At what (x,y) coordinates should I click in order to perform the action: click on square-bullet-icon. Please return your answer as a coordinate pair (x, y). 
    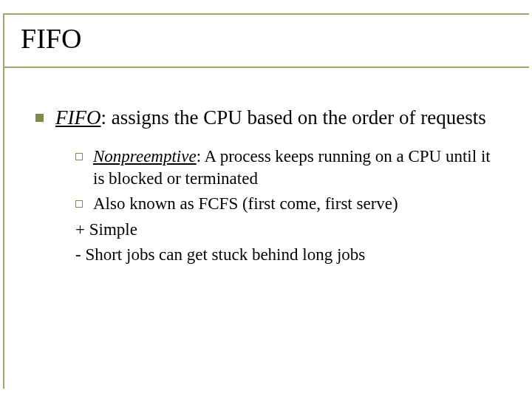
    Looking at the image, I should click on (40, 118).